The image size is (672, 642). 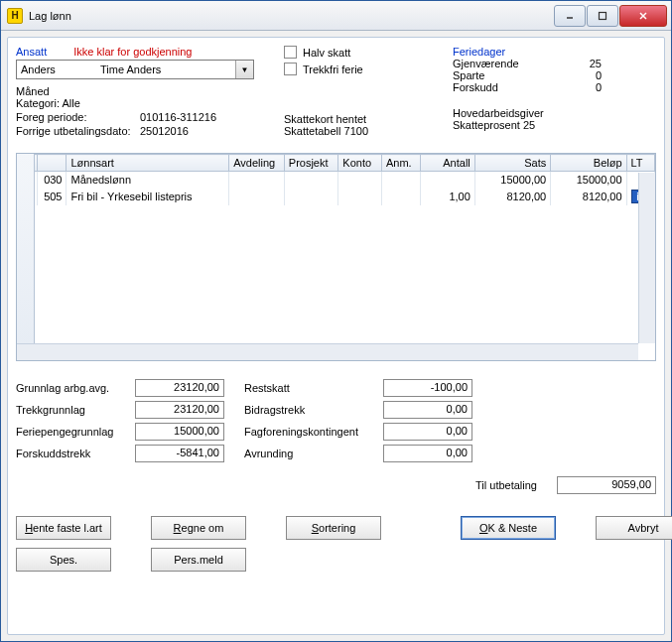 What do you see at coordinates (512, 181) in the screenshot?
I see `cell-sats: 15000,00` at bounding box center [512, 181].